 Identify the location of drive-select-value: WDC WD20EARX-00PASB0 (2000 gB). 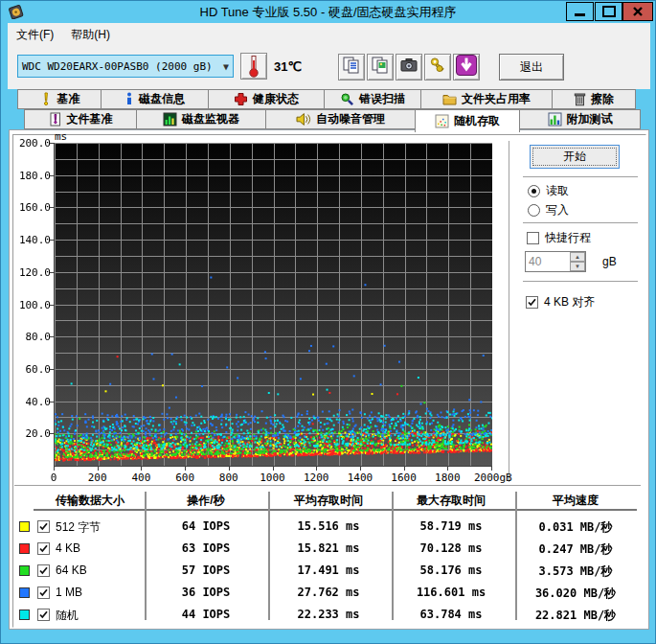
(117, 67).